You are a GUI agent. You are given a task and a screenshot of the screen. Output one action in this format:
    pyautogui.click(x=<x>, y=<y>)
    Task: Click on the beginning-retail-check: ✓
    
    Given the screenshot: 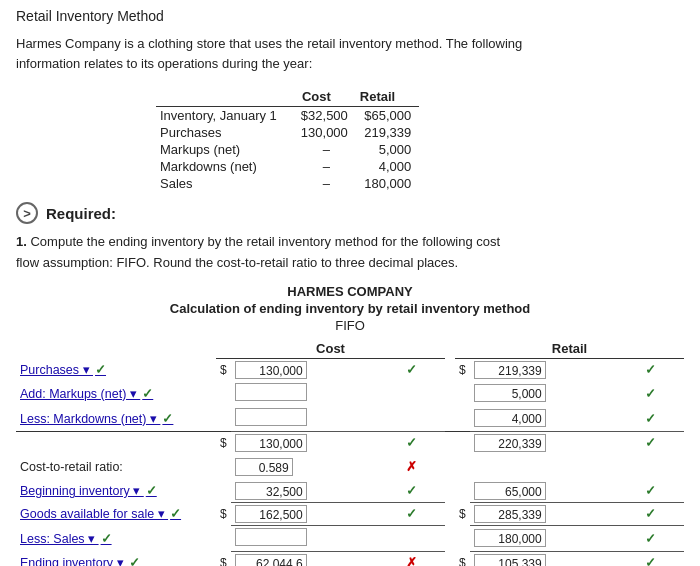 What is the action you would take?
    pyautogui.click(x=650, y=490)
    